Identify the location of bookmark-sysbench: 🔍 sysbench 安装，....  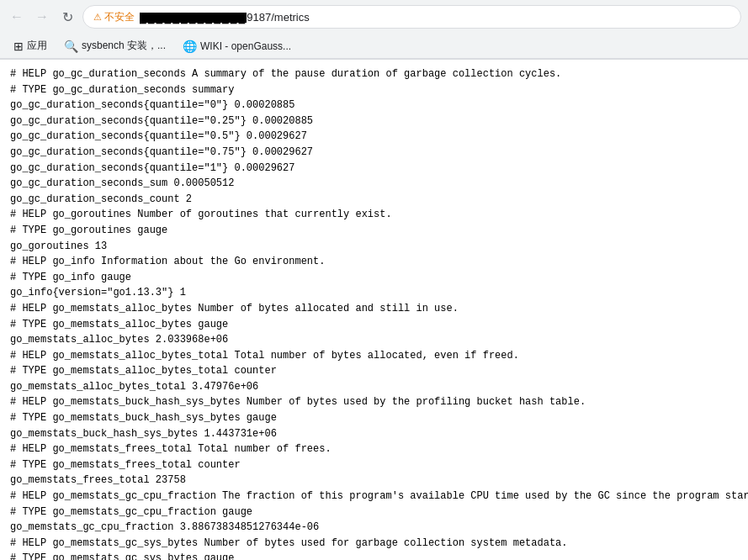
(114, 45).